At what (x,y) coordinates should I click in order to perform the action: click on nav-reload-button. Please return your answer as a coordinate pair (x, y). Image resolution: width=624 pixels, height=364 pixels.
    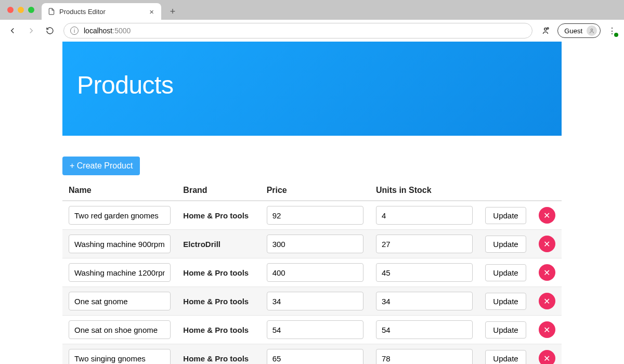
    Looking at the image, I should click on (50, 31).